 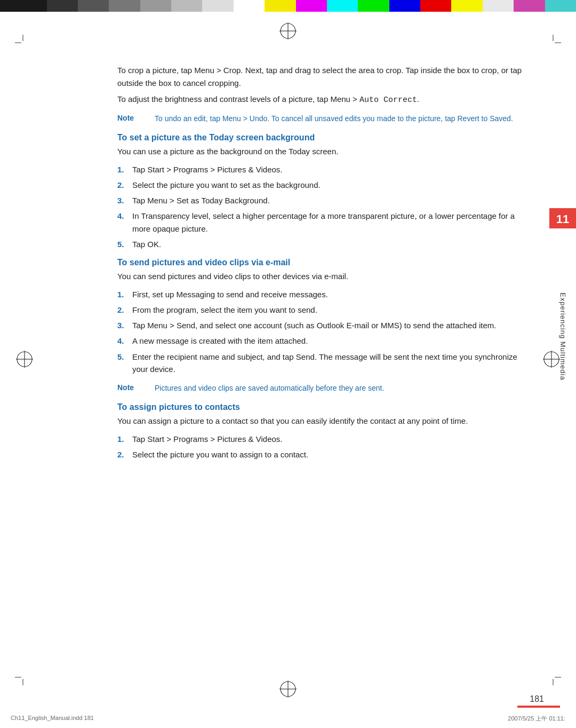 What do you see at coordinates (23, 677) in the screenshot?
I see `corner-mark-bl` at bounding box center [23, 677].